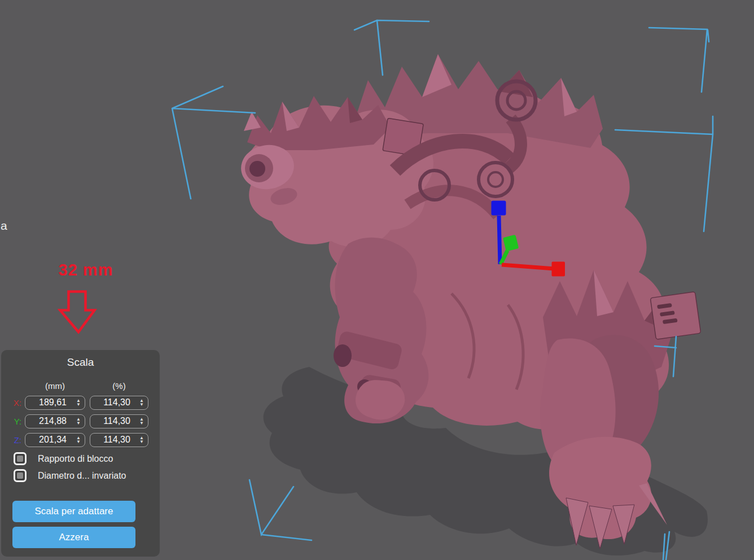 The image size is (754, 560). I want to click on y-pct-field: ▲ ▼, so click(119, 421).